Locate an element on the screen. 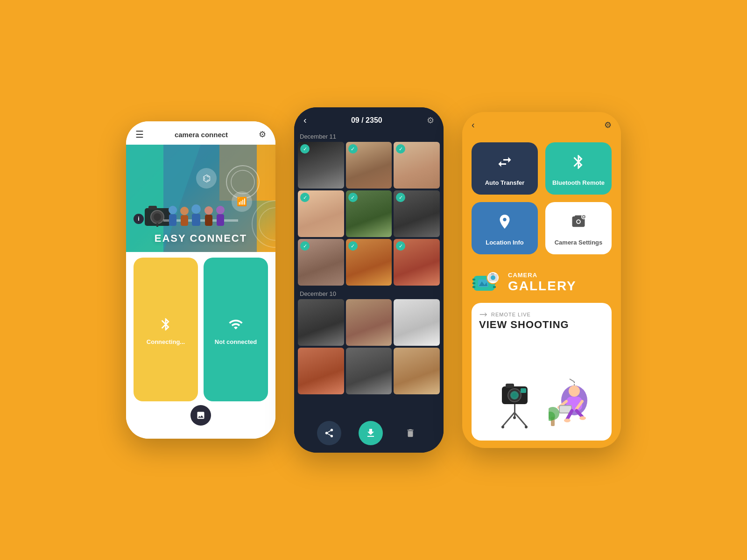 The width and height of the screenshot is (747, 560). photo-row-1: ✓ ✓ ✓ is located at coordinates (369, 165).